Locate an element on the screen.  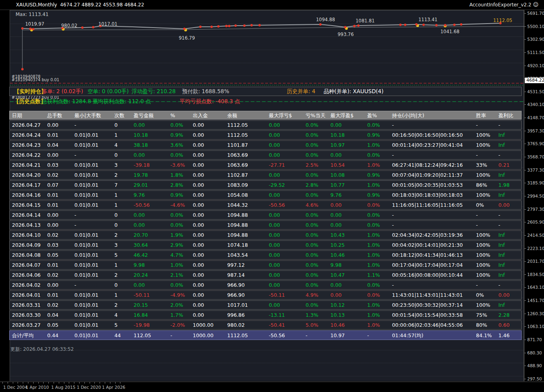
history-points-tag: 【历史点数】 is located at coordinates (30, 102).